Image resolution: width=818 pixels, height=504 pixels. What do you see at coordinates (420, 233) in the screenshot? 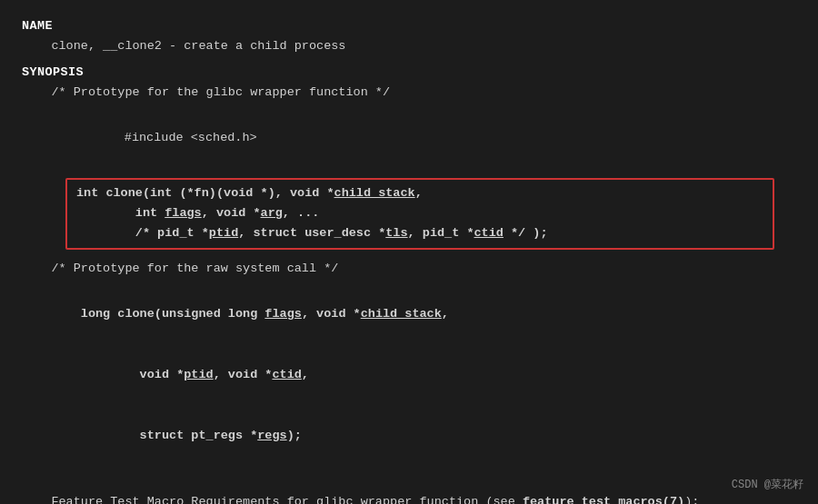
I see `highlight-line-3: /* pid_t *ptid, struct user_desc *tls, p…` at bounding box center [420, 233].